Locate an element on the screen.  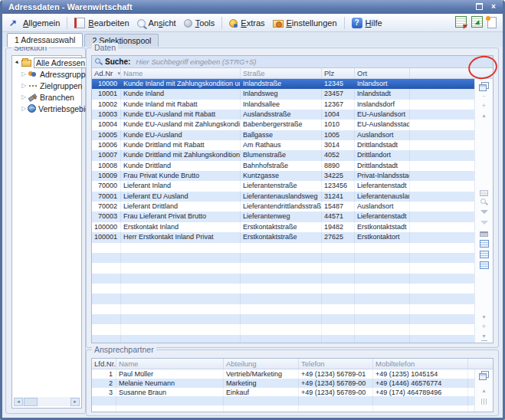
table-row: 1Paul MüllerVertrieb/Marketing+49 (1234)… is located at coordinates (284, 374).